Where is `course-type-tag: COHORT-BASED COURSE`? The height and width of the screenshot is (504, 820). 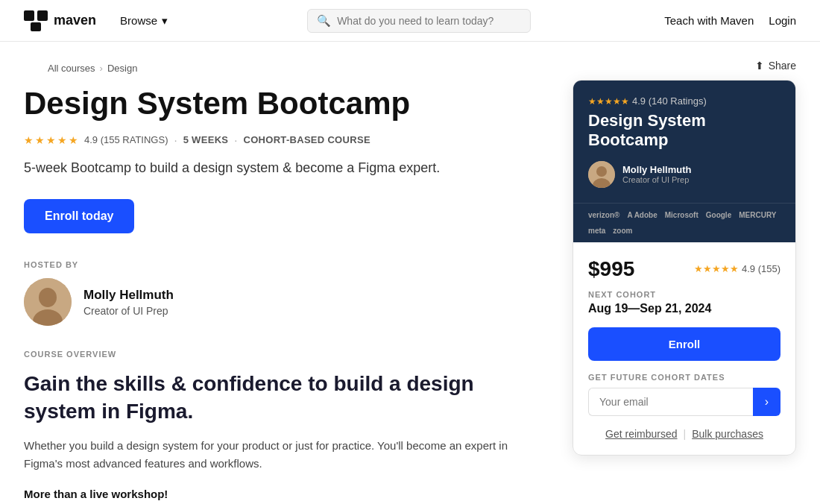 course-type-tag: COHORT-BASED COURSE is located at coordinates (306, 140).